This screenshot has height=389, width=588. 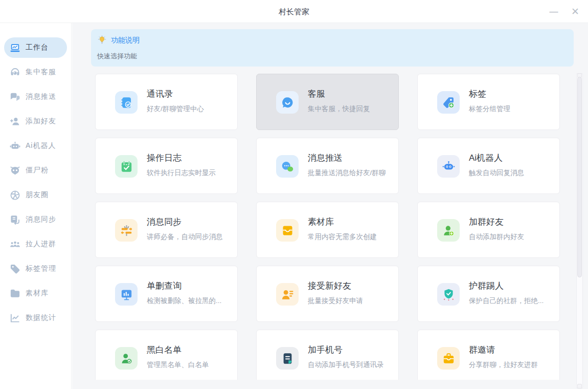 I want to click on feature-card-message-push: 消息推送批量推送消息给好友/群聊, so click(x=327, y=166).